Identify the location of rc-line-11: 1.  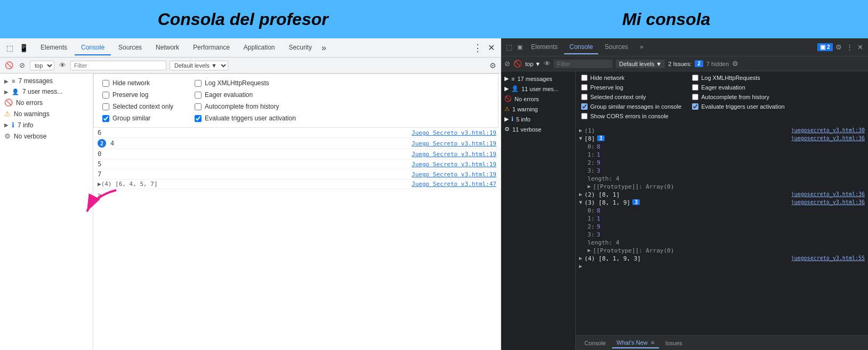
(722, 218).